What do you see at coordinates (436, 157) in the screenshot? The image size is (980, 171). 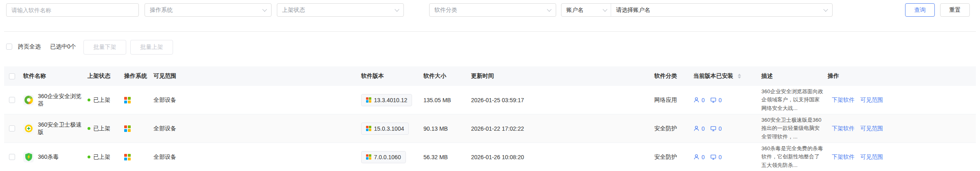 I see `size-text: 56.32 MB` at bounding box center [436, 157].